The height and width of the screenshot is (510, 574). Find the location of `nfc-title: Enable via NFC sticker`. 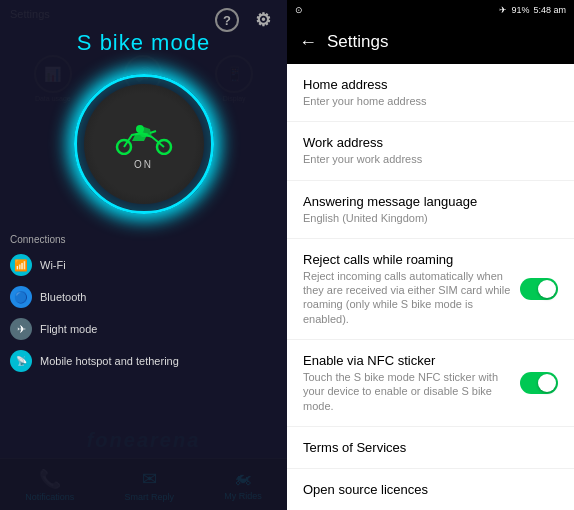

nfc-title: Enable via NFC sticker is located at coordinates (408, 360).